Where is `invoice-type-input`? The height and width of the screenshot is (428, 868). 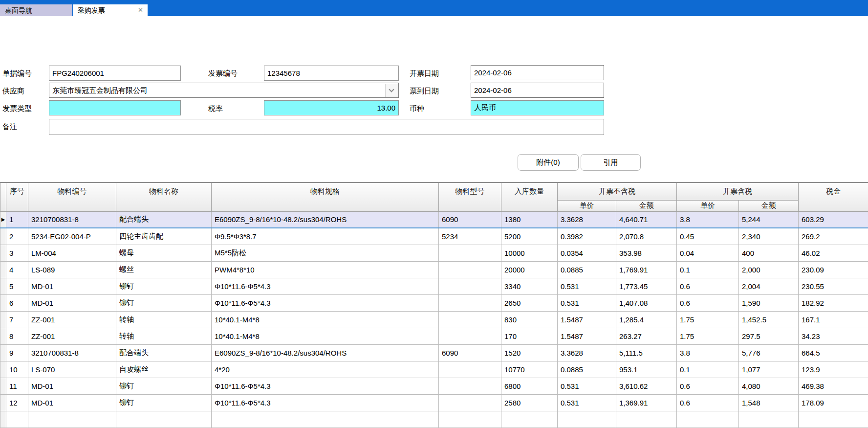 invoice-type-input is located at coordinates (115, 108).